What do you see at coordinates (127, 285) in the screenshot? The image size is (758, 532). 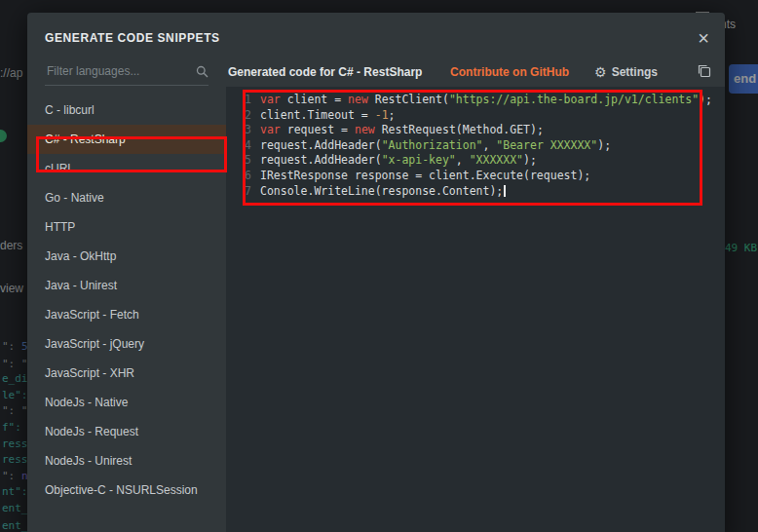 I see `language-item-java-unirest: Java - Unirest` at bounding box center [127, 285].